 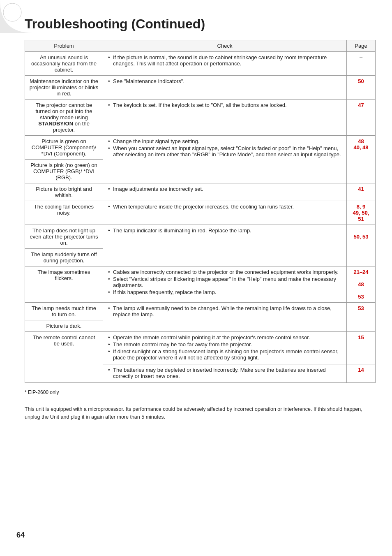 I want to click on page-number: 64, so click(x=21, y=535).